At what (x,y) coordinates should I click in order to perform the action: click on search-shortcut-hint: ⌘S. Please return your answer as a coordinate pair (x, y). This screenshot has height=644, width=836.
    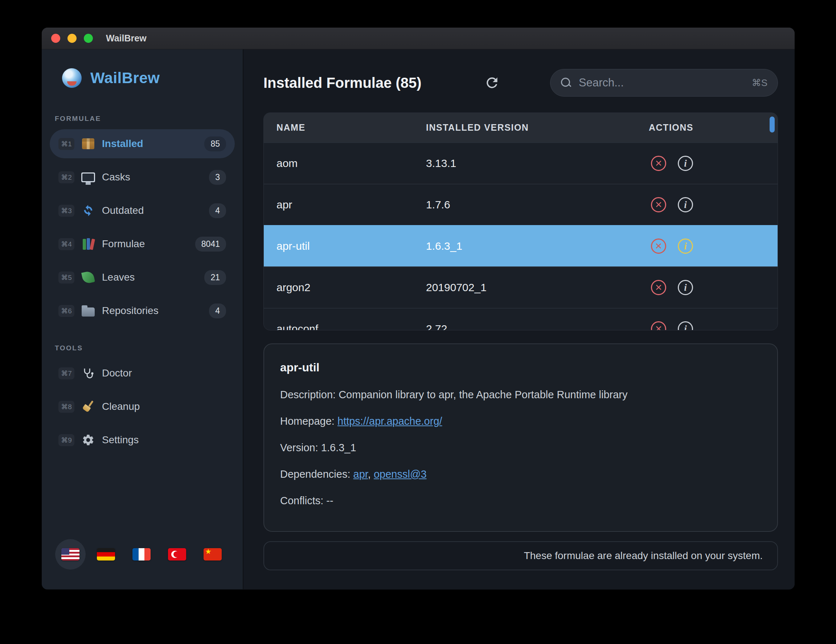
    Looking at the image, I should click on (759, 83).